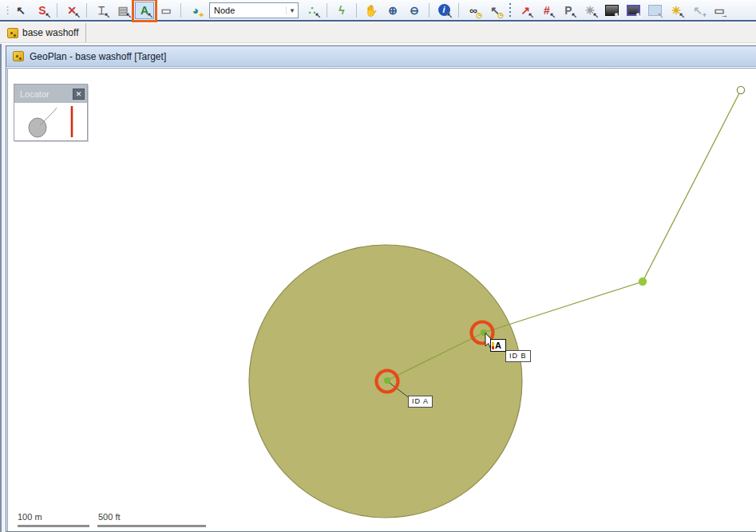  Describe the element at coordinates (676, 10) in the screenshot. I see `create-object-tool-button: ✳↖` at that location.